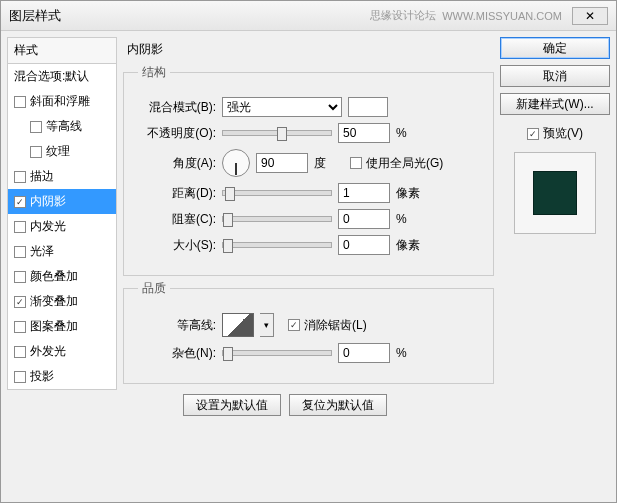 This screenshot has width=617, height=503. Describe the element at coordinates (52, 76) in the screenshot. I see `blend-options-label: 混合选项:默认` at that location.